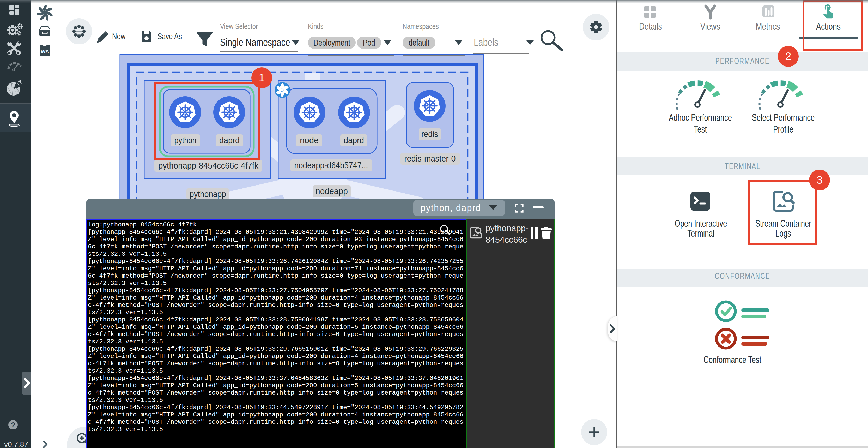 Image resolution: width=868 pixels, height=448 pixels. Describe the element at coordinates (185, 140) in the screenshot. I see `svg-text: python` at that location.